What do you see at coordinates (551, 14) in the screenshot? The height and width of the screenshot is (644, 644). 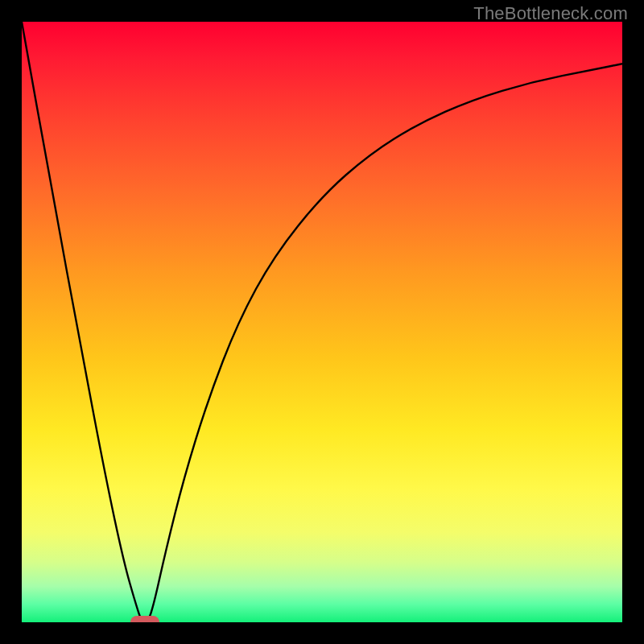 I see `watermark-text: TheBottleneck.com` at bounding box center [551, 14].